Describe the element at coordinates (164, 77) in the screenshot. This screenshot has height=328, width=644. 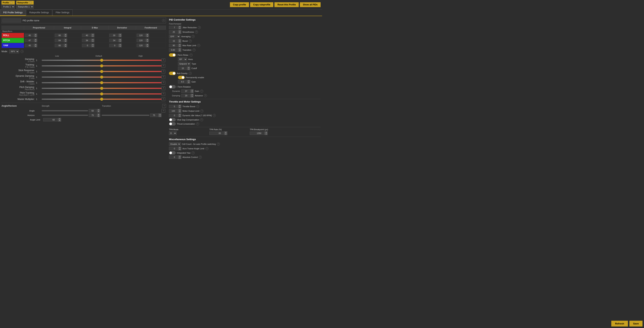
I see `dynamic-damping-help: ?` at that location.